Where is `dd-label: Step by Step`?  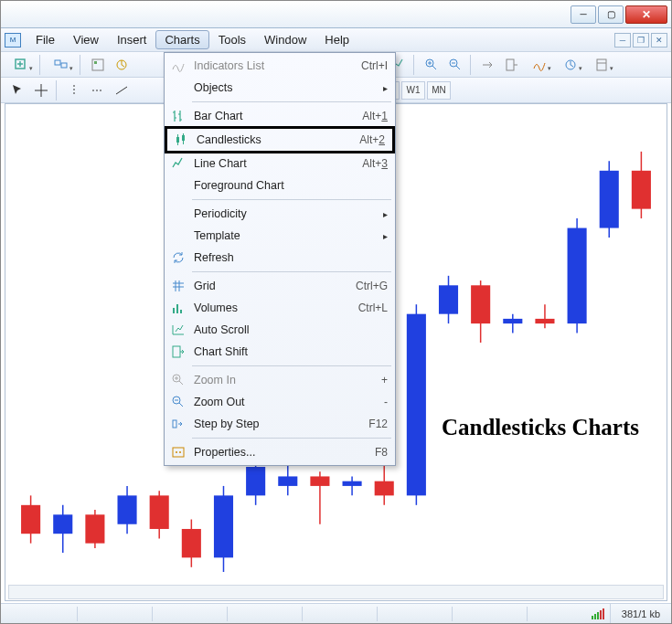 dd-label: Step by Step is located at coordinates (282, 424).